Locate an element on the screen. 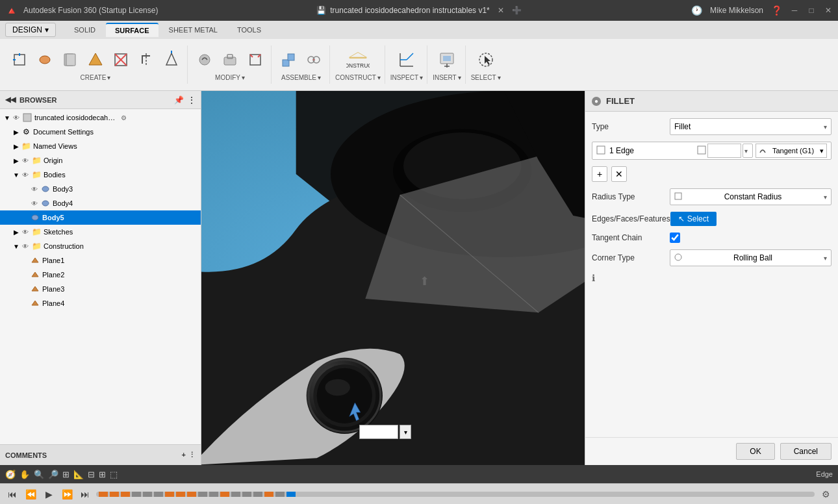 The width and height of the screenshot is (838, 504). help-icon: ❓ is located at coordinates (777, 10).